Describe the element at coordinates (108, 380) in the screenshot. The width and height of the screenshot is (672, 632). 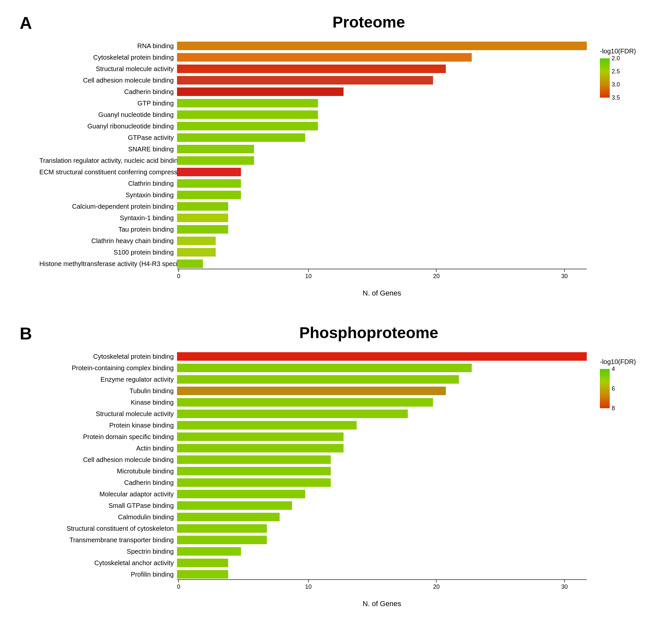
I see `bar-label: Enzyme regulator activity` at that location.